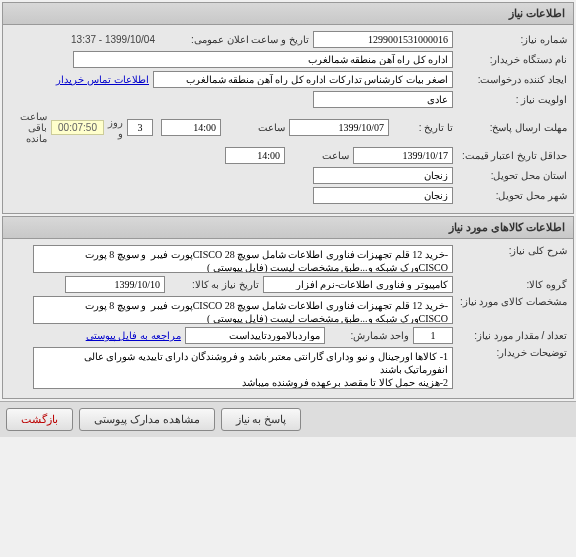 The width and height of the screenshot is (576, 557). I want to click on remaining-label: ساعت باقی مانده, so click(28, 128).